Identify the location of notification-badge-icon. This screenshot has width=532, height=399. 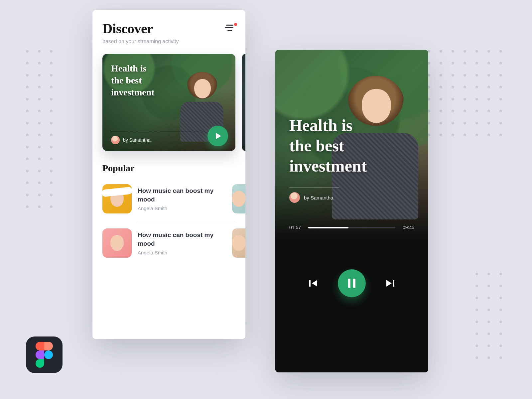
(235, 25).